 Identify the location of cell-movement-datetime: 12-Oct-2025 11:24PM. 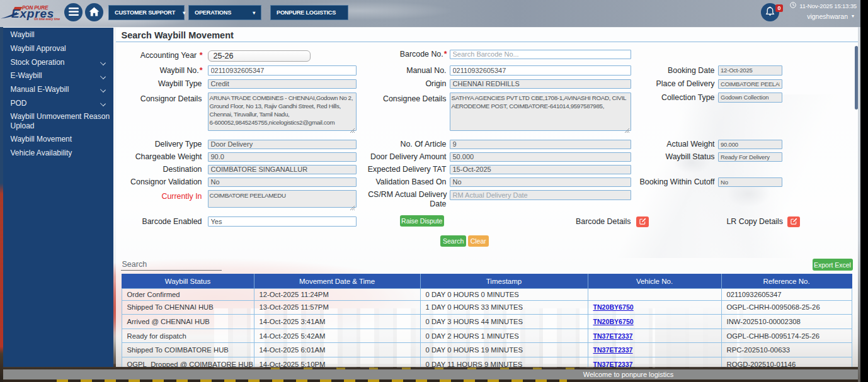
(337, 295).